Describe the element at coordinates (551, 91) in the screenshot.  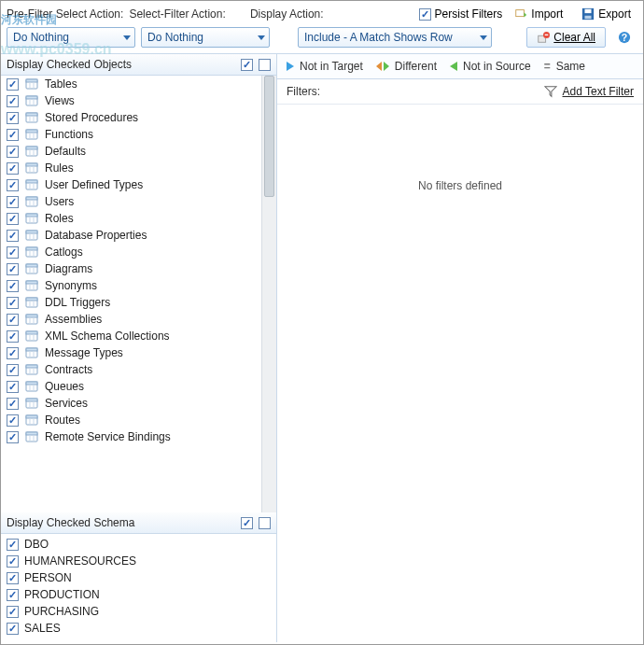
I see `funnel-icon` at that location.